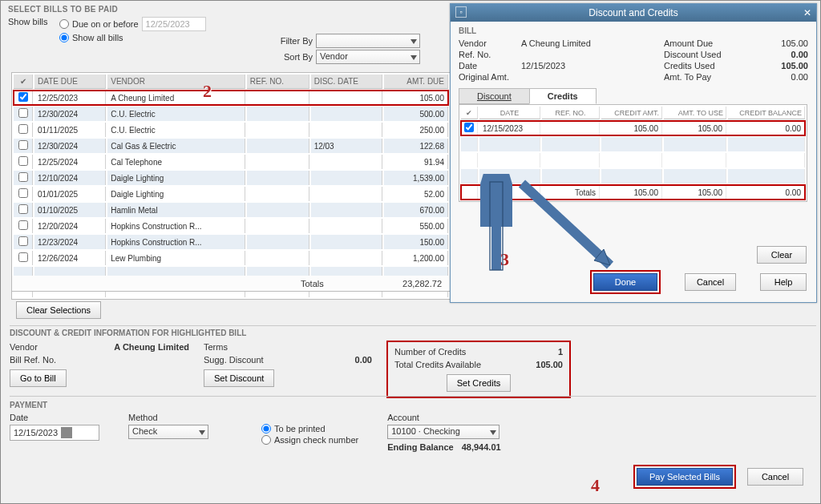  What do you see at coordinates (266, 429) in the screenshot?
I see `to-be-printed-radio` at bounding box center [266, 429].